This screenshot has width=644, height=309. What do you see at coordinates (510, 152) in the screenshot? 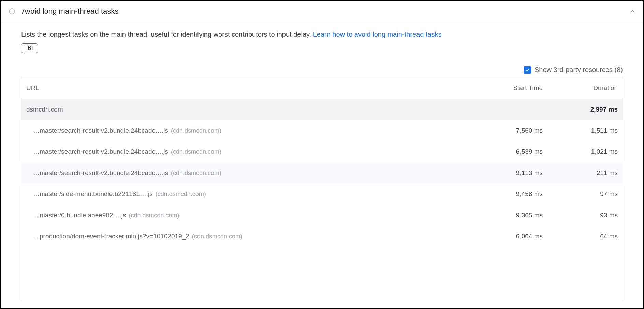
I see `task-start-time: 6,539 ms` at bounding box center [510, 152].